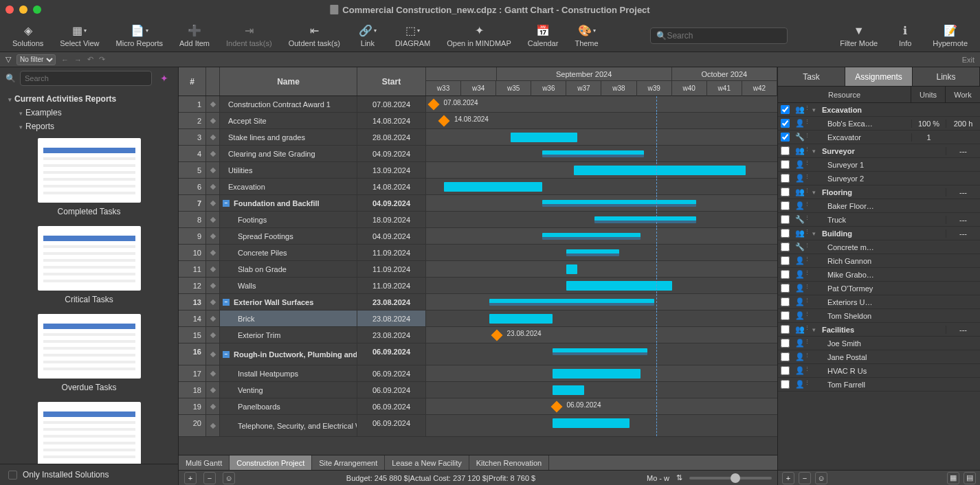  I want to click on task-name: Exterior Trim, so click(289, 335).